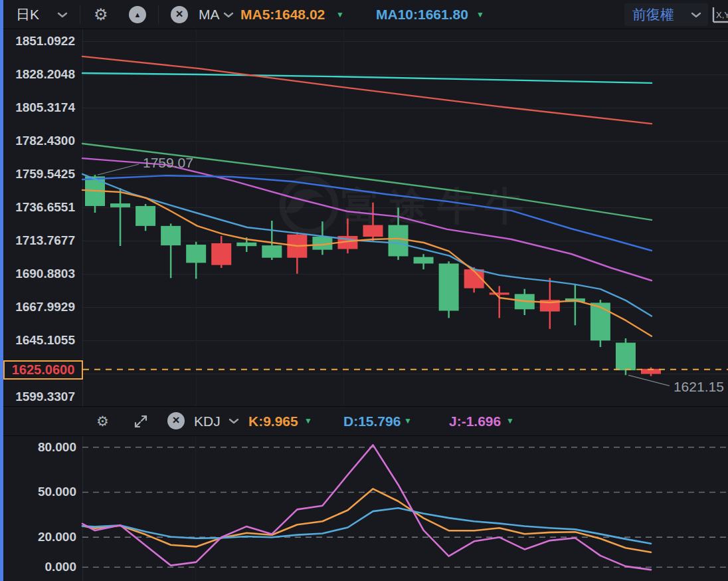 The image size is (728, 581). Describe the element at coordinates (39, 174) in the screenshot. I see `price-axis-label: 1759.5425` at that location.